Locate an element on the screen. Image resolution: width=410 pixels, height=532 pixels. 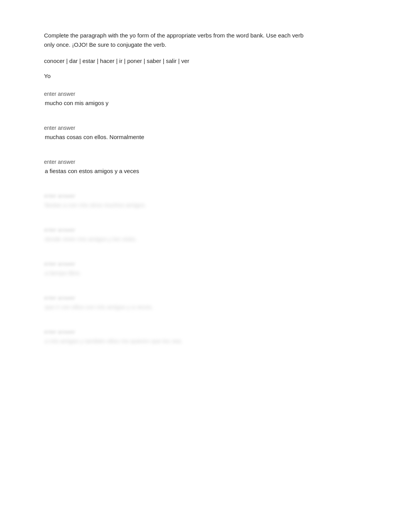
sentence-text-5: donde viven mis amigos y les visito. is located at coordinates (205, 239).